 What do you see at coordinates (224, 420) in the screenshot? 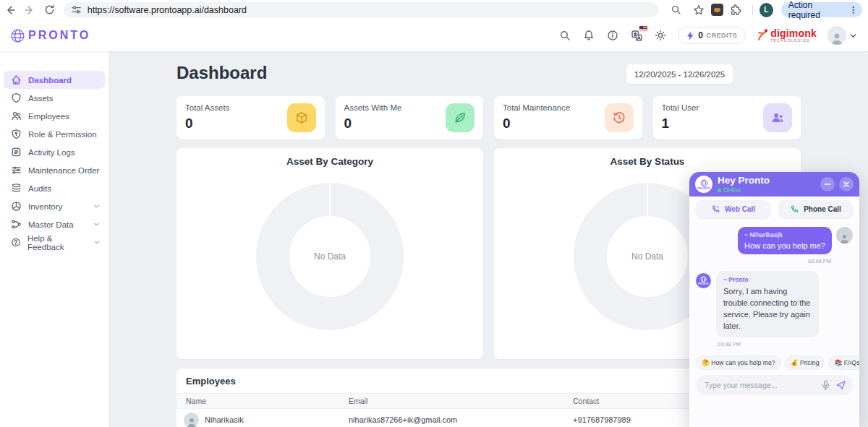
I see `employee-name: Niharikasik` at bounding box center [224, 420].